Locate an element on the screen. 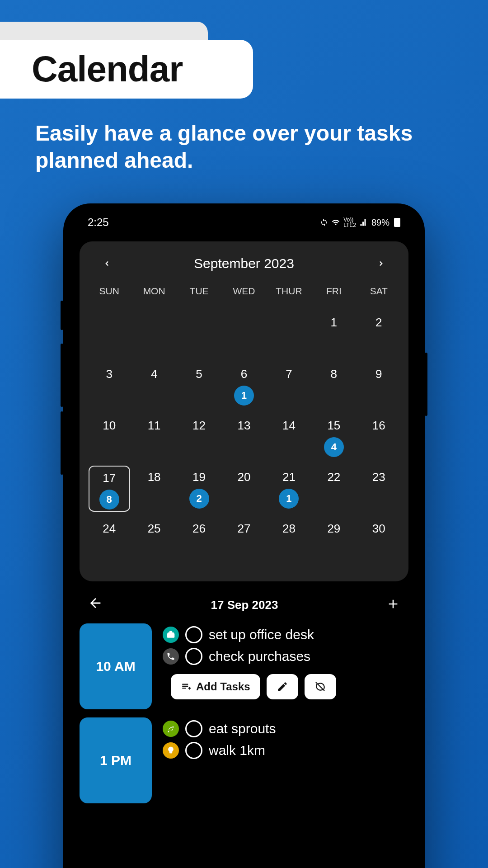 The image size is (488, 868). task-label: check purchases is located at coordinates (259, 656).